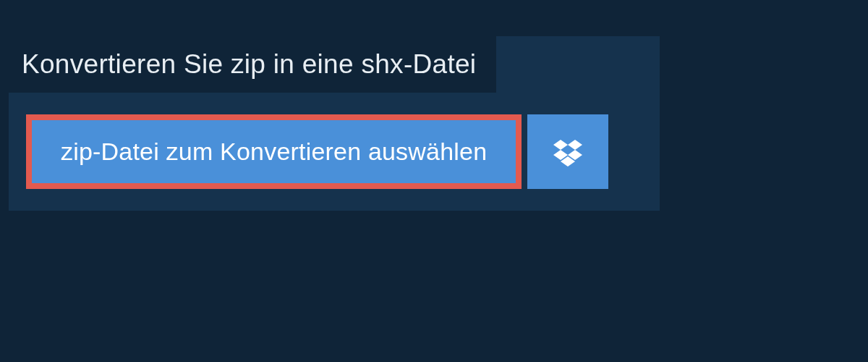  What do you see at coordinates (252, 64) in the screenshot?
I see `title-bar: Konvertieren Sie zip in eine shx-Datei` at bounding box center [252, 64].